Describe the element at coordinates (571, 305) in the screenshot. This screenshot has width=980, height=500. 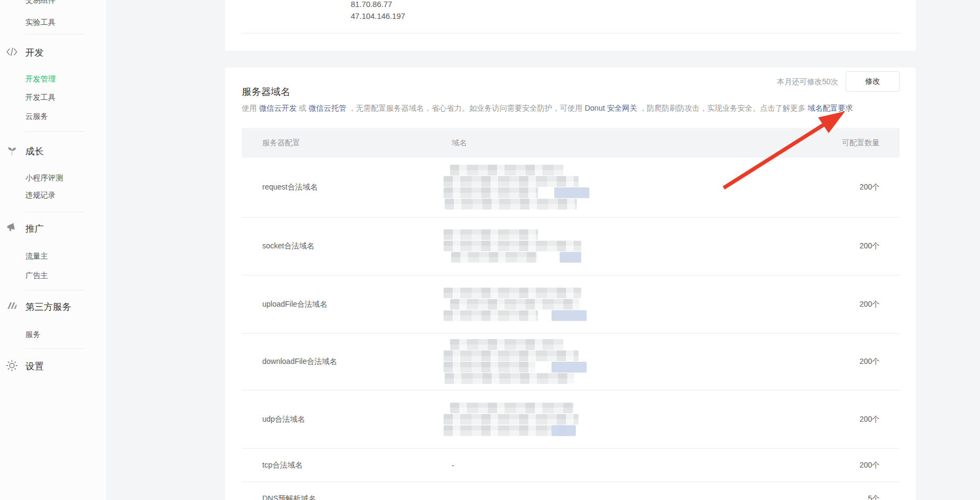
I see `table-row-uploadFile合法域名: uploadFile合法域名 200个` at that location.